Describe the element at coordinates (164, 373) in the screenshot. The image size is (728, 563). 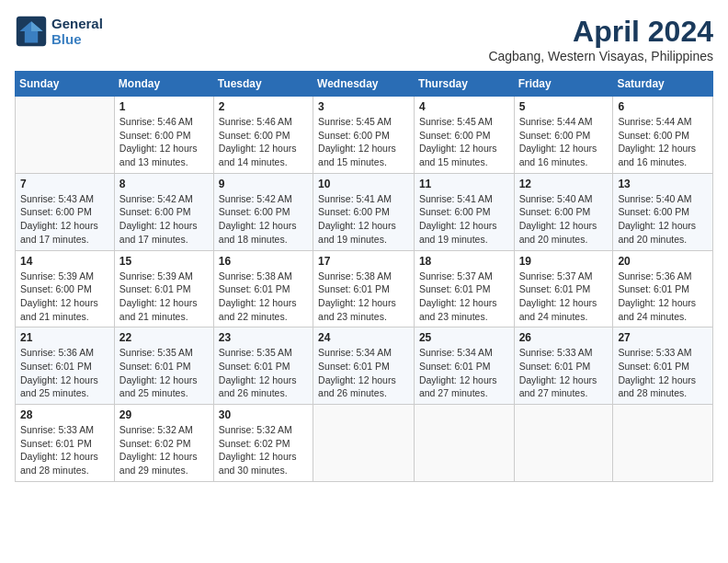
I see `day-info: Sunrise: 5:35 AMSunset: 6:01 PMDaylight:…` at that location.